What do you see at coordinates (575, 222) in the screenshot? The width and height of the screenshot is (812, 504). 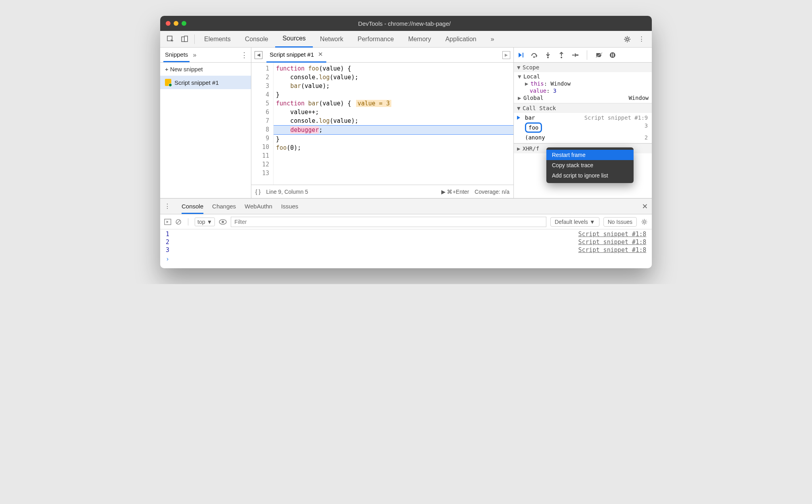 I see `levels-selector: Default levels ▼` at bounding box center [575, 222].